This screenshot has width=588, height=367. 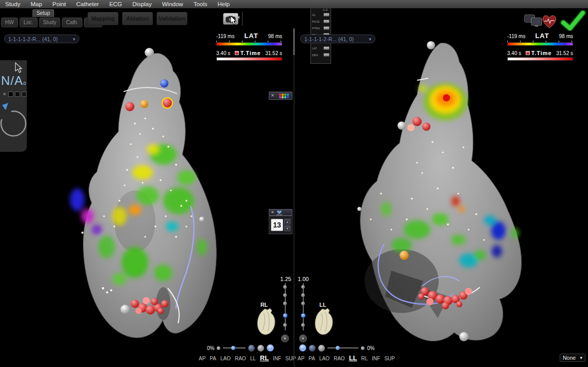 What do you see at coordinates (569, 358) in the screenshot?
I see `overlay-selector-value: None` at bounding box center [569, 358].